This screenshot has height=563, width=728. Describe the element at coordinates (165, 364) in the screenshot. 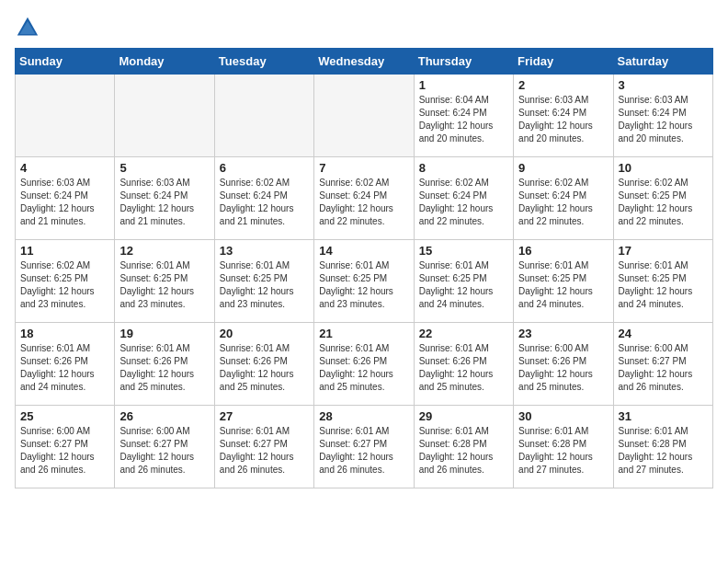

I see `calendar-cell: 19Sunrise: 6:01 AM Sunset: 6:26 PM Dayli…` at that location.